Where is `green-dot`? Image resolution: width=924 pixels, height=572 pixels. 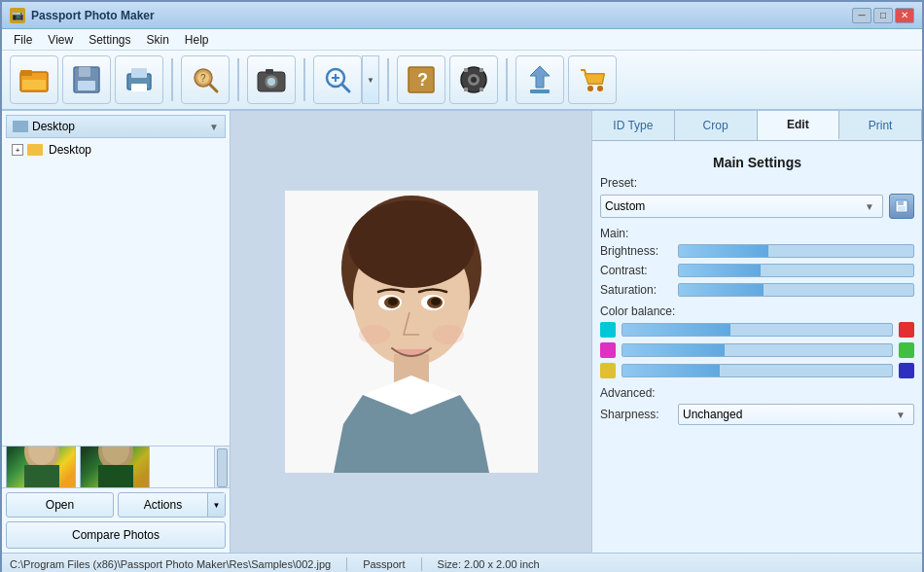
green-dot is located at coordinates (906, 350).